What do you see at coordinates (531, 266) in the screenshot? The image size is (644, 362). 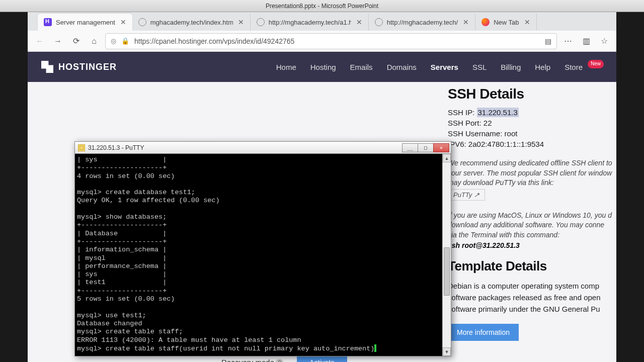 I see `template-details-heading: Template Details` at bounding box center [531, 266].